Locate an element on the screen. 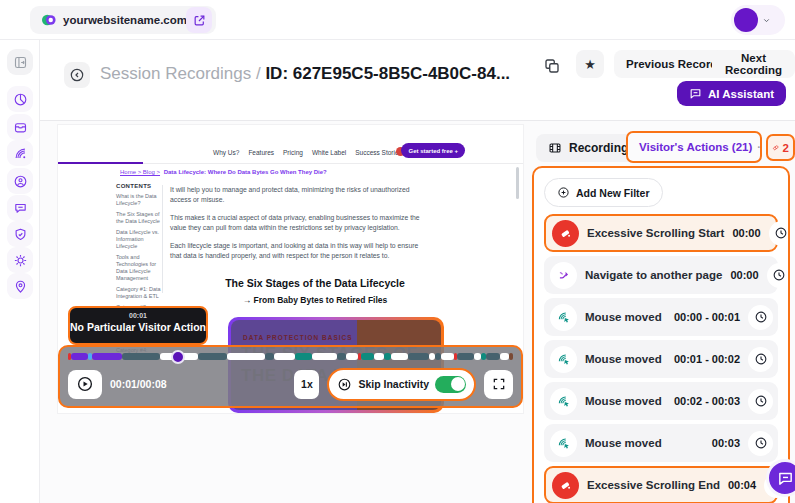 The image size is (795, 503). playhead-handle is located at coordinates (178, 357).